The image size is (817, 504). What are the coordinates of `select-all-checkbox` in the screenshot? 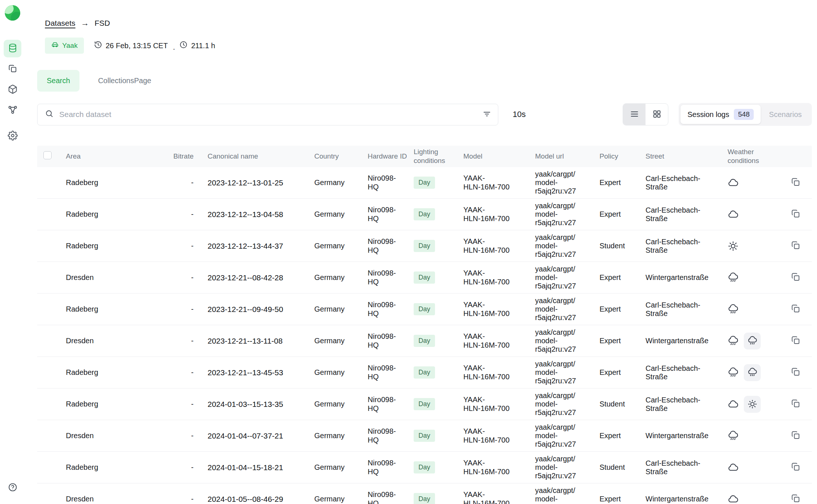 It's located at (47, 155).